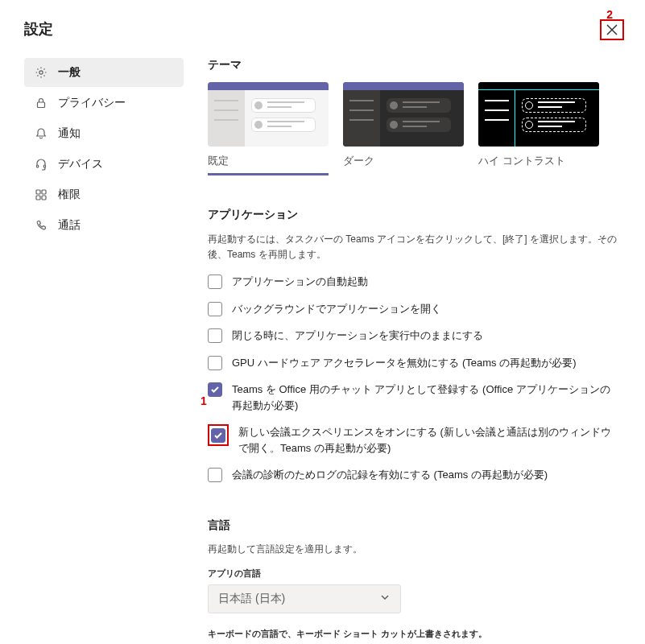  I want to click on checkbox-register-office-chat, so click(215, 390).